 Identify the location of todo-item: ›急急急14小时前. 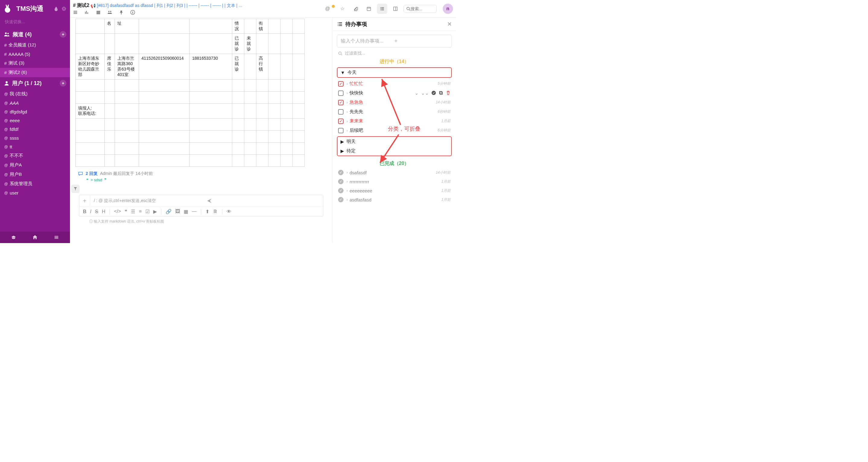
(394, 102).